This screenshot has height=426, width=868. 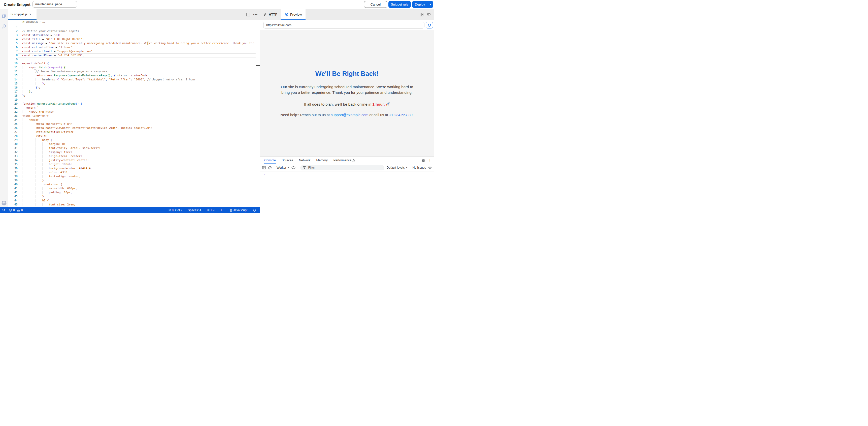 I want to click on code-line: 41 max-width: 600px;, so click(x=132, y=189).